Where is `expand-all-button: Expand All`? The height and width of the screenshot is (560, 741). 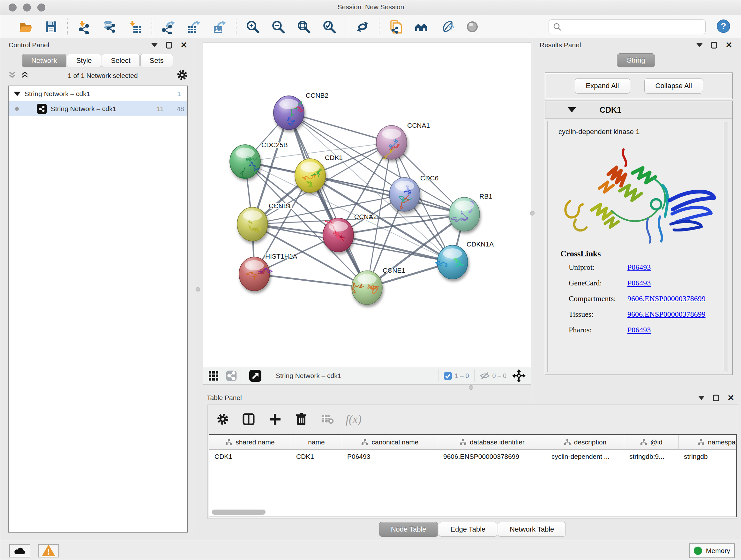
expand-all-button: Expand All is located at coordinates (602, 86).